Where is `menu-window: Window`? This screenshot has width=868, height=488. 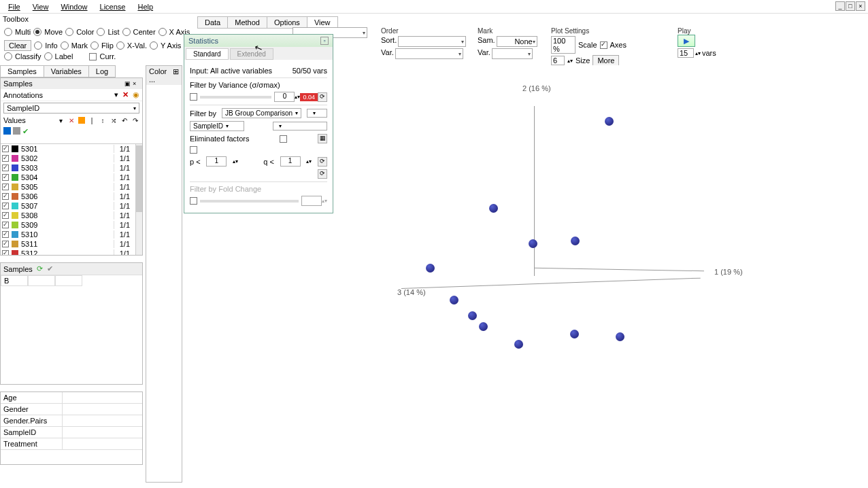 menu-window: Window is located at coordinates (73, 7).